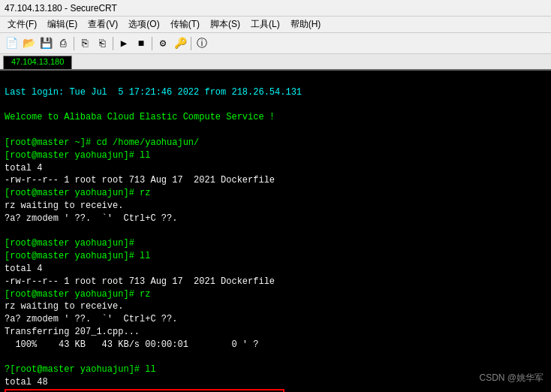 This screenshot has height=392, width=551. Describe the element at coordinates (225, 24) in the screenshot. I see `menu-script: 脚本(S)` at that location.